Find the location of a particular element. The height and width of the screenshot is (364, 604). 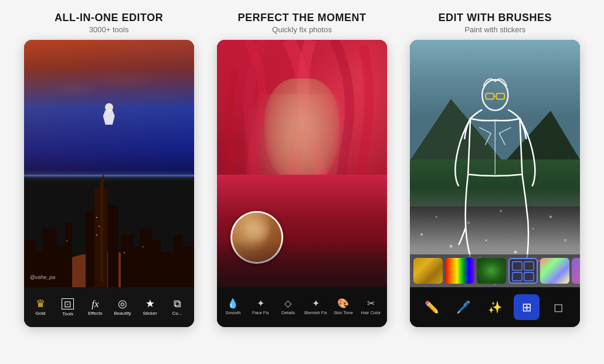

panel-2-bottom-fade is located at coordinates (302, 264).